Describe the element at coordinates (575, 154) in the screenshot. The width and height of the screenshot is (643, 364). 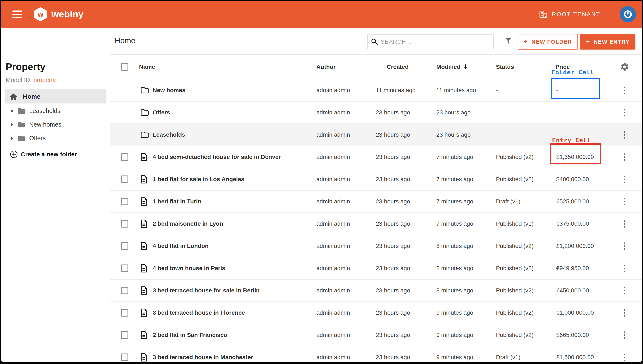
I see `entry-cell-annotation-box` at that location.